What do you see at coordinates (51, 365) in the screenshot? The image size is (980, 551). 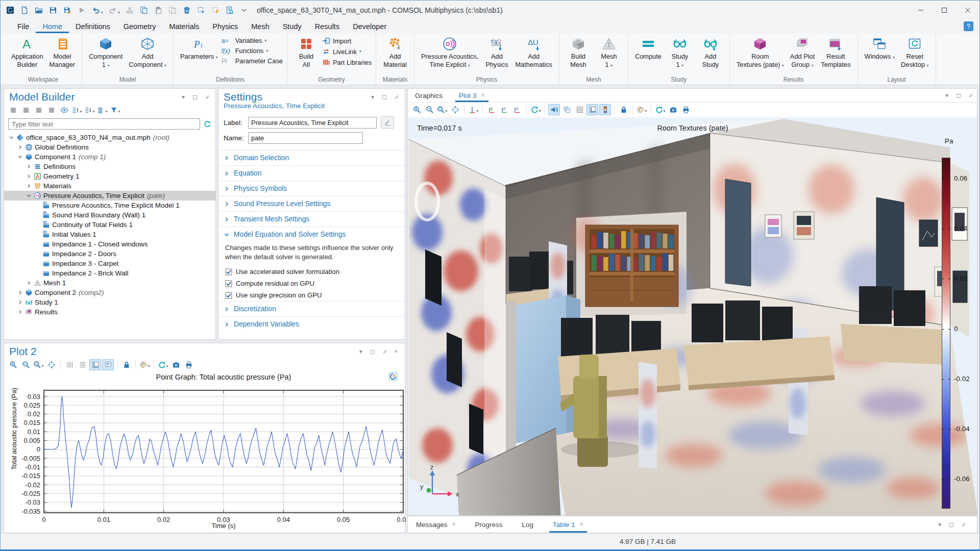 I see `plot2-zoom-extents-button` at bounding box center [51, 365].